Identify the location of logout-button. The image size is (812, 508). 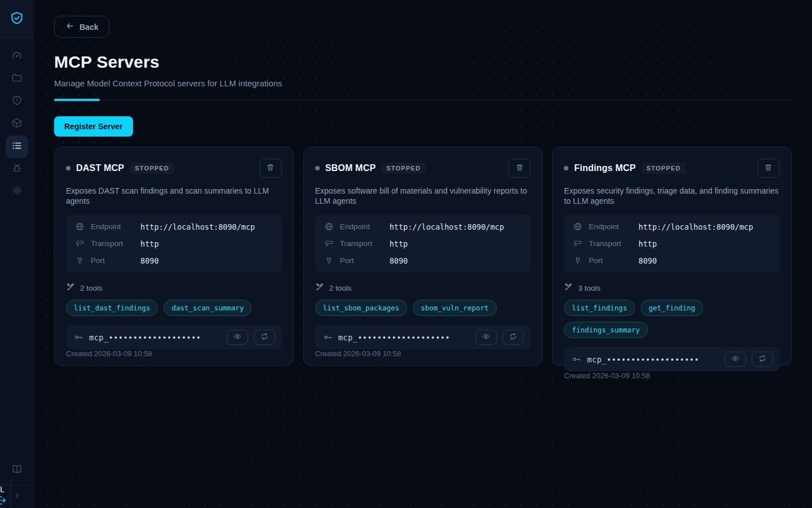
(4, 501).